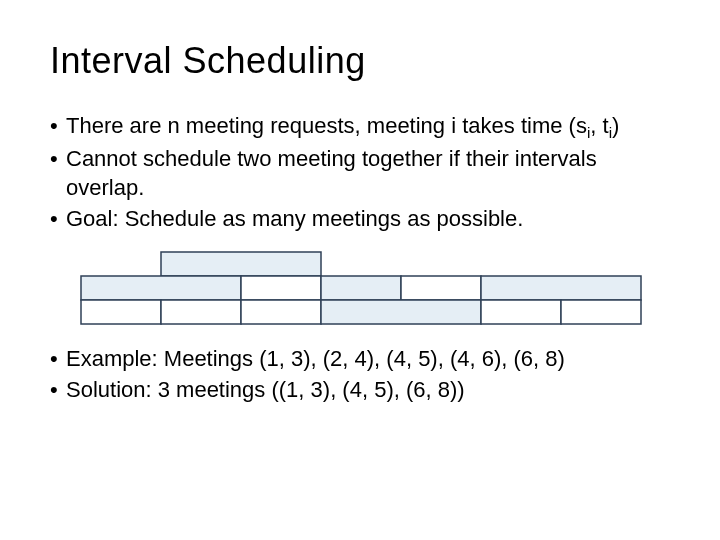  What do you see at coordinates (360, 174) in the screenshot?
I see `bullet-2: Cannot schedule two meeting together if …` at bounding box center [360, 174].